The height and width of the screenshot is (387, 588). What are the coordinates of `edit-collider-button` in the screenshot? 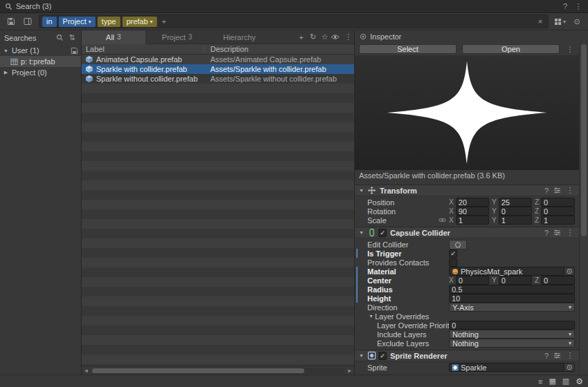 It's located at (458, 245).